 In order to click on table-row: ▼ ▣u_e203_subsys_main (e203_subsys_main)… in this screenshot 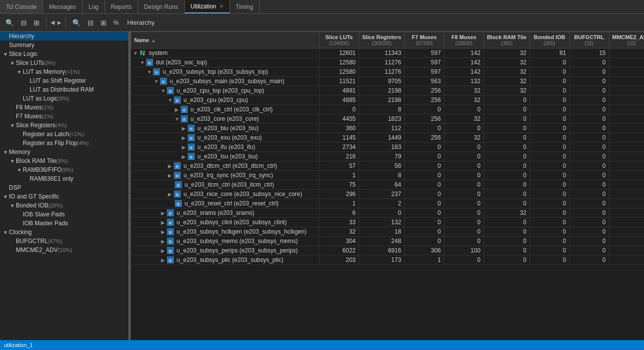, I will do `click(388, 81)`.